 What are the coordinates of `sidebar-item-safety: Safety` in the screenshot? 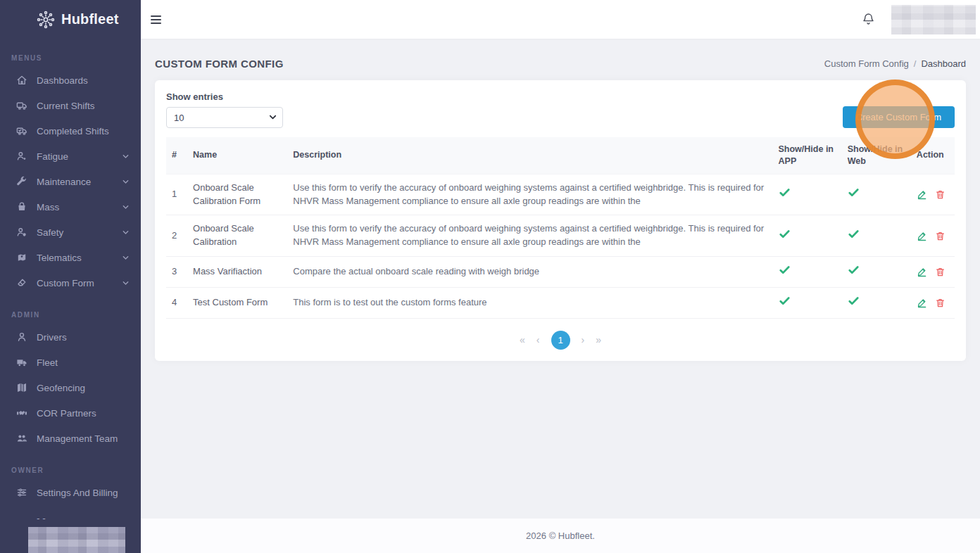 It's located at (70, 232).